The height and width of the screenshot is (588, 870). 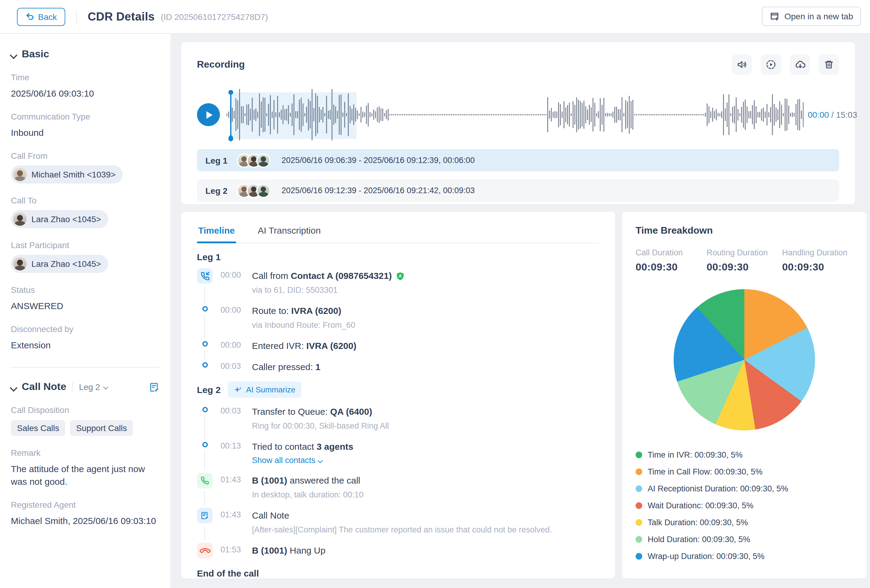 I want to click on basic-section-title: Basic, so click(x=36, y=54).